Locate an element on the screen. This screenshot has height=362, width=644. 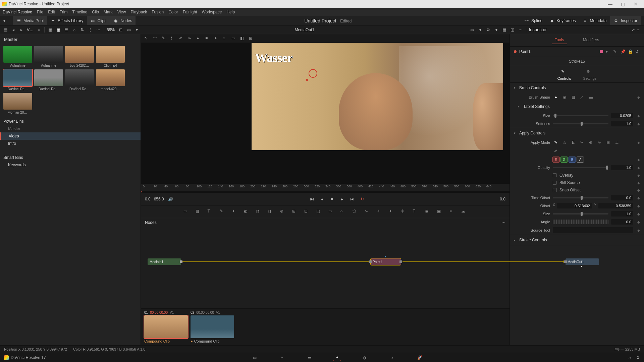
lock-icon: 🔒 is located at coordinates (630, 52).